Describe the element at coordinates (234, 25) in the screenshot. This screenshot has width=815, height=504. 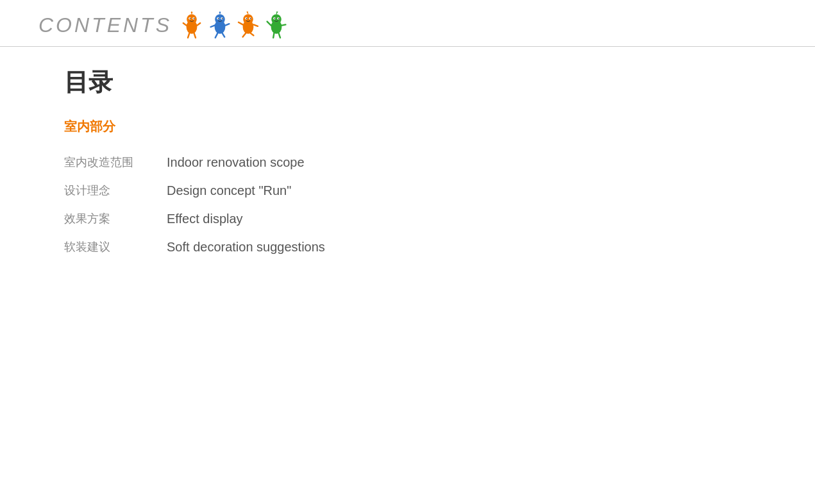
I see `mascots-group` at that location.